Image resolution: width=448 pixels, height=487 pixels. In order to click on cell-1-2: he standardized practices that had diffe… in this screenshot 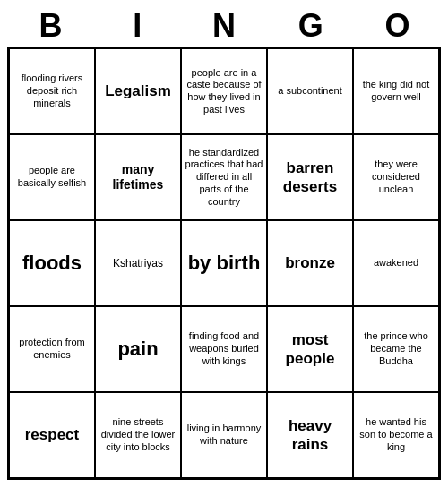, I will do `click(224, 177)`.